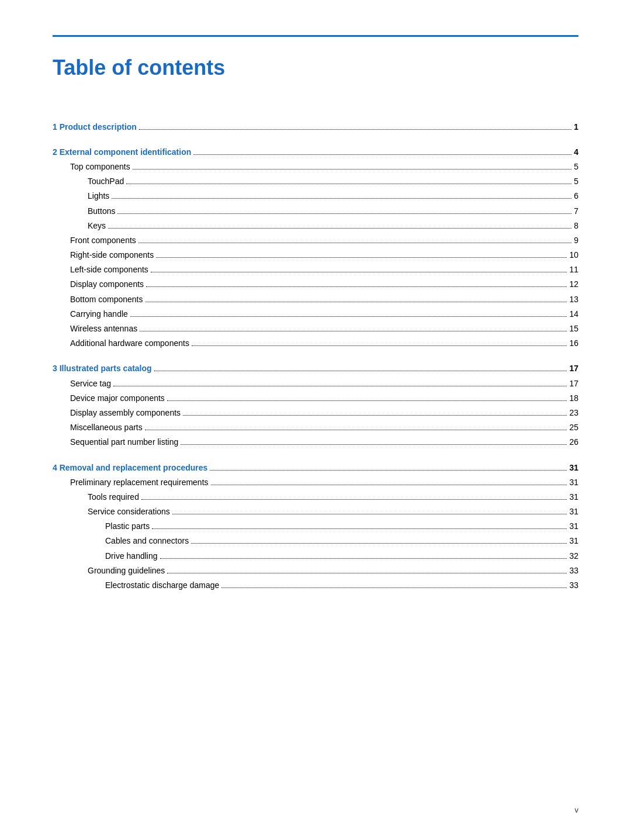 The image size is (631, 840). I want to click on toc-page-number: 25, so click(574, 428).